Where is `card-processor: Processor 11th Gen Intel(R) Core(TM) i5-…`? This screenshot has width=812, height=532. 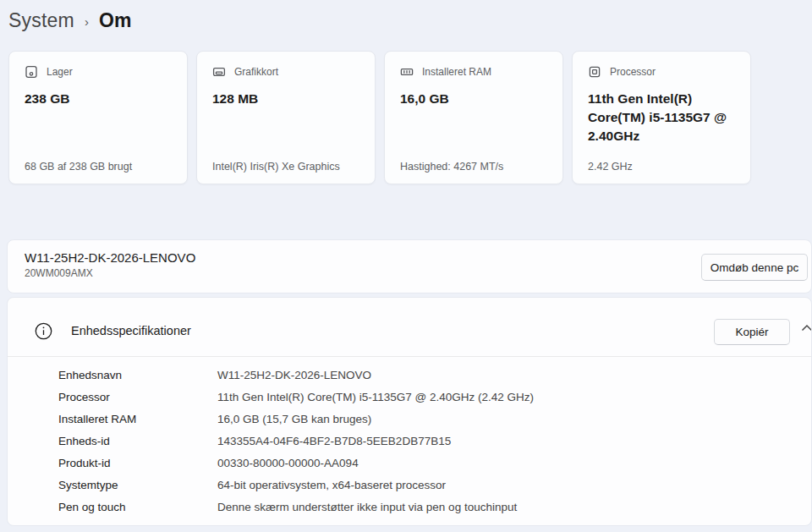
card-processor: Processor 11th Gen Intel(R) Core(TM) i5-… is located at coordinates (661, 118).